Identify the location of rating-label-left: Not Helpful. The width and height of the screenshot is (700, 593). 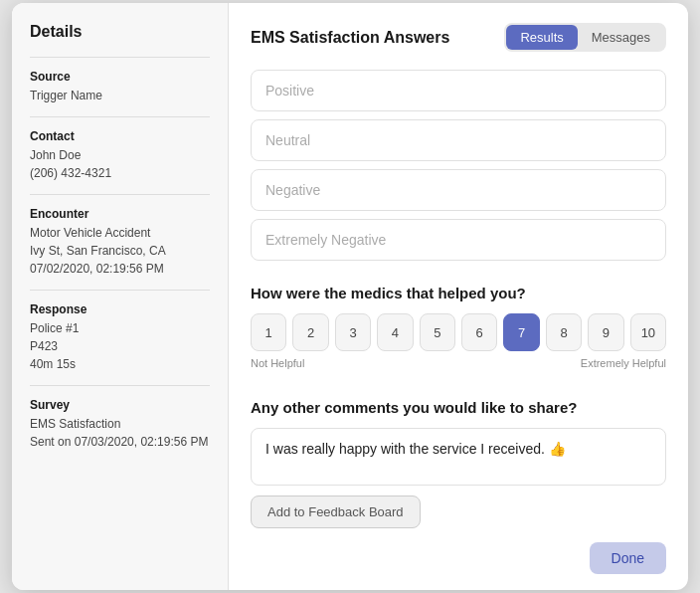
(277, 363).